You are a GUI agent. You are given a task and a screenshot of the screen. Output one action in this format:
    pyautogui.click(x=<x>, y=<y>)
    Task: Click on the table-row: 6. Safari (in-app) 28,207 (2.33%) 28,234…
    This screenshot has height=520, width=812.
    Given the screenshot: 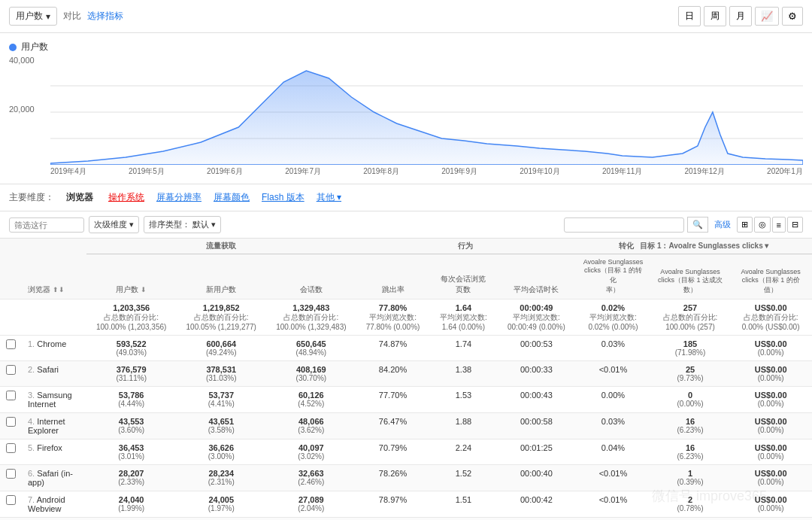 What is the action you would take?
    pyautogui.click(x=406, y=479)
    